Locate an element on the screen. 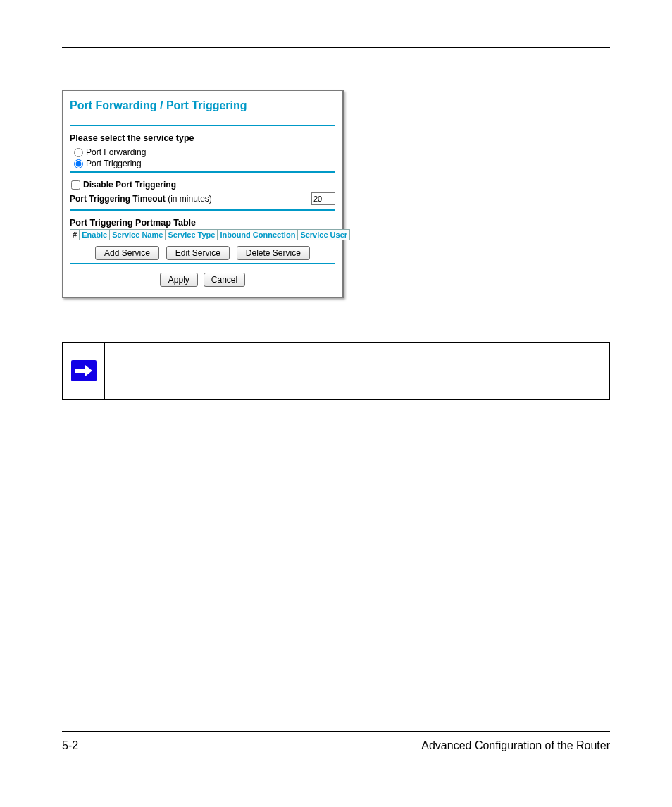 This screenshot has height=807, width=672. radio-port-forwarding-label: Port Forwarding is located at coordinates (116, 152).